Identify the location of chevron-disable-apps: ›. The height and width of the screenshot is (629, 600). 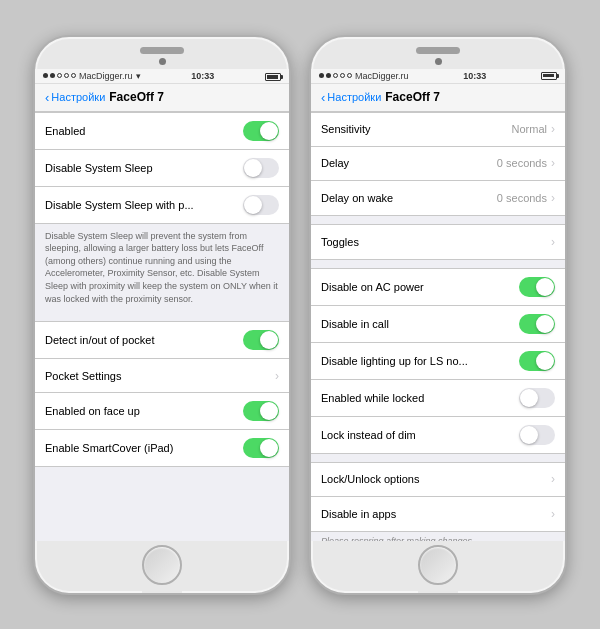
(553, 514).